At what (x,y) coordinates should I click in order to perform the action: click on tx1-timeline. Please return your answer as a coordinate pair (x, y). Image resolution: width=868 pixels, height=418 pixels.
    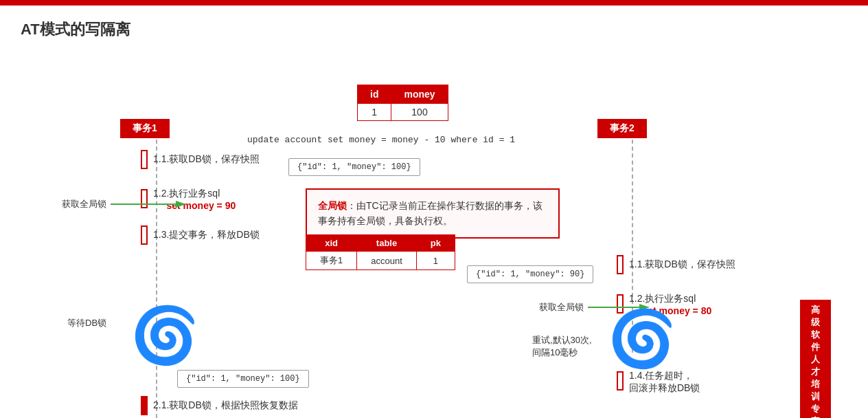
    Looking at the image, I should click on (157, 279).